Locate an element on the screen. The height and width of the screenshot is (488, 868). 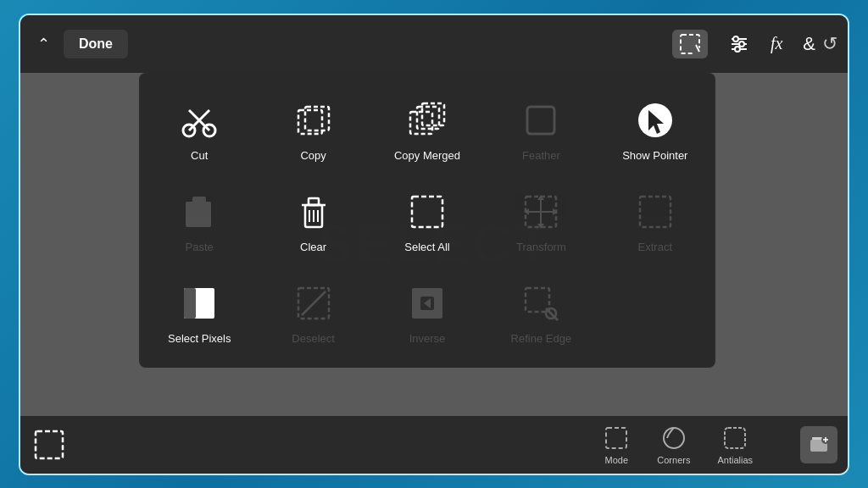
layers-button is located at coordinates (819, 445).